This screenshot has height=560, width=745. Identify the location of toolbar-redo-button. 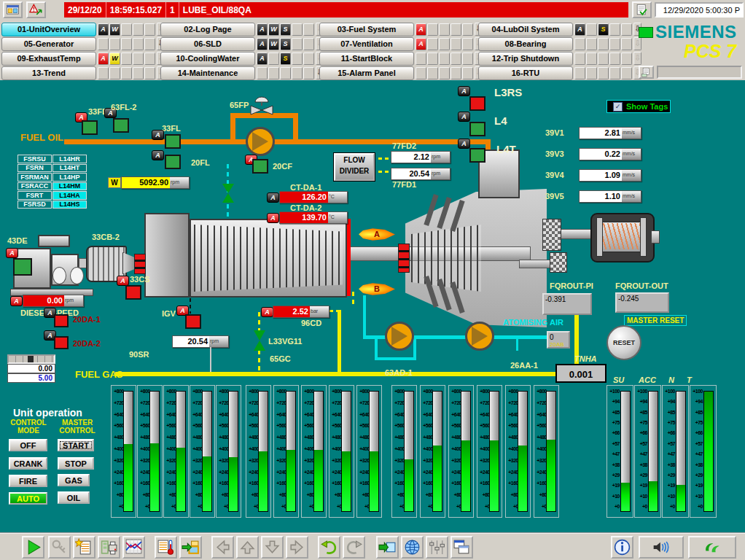
(354, 547).